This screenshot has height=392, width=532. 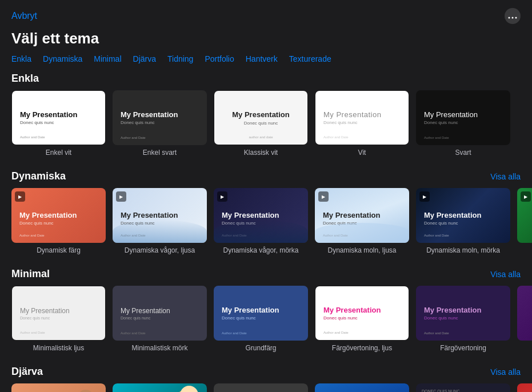 I want to click on theme-min-mork: My Presentation Donec quis nunc Author a…, so click(x=160, y=319).